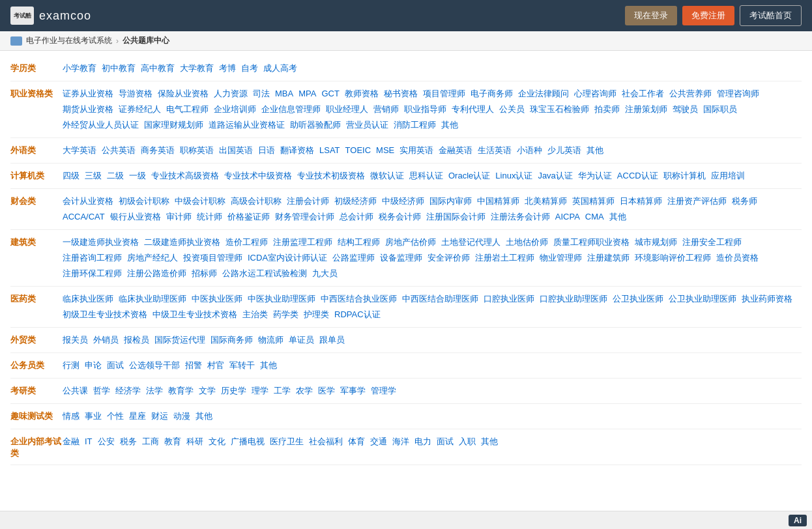 The image size is (812, 529). I want to click on category-item: 日本精算师, so click(641, 201).